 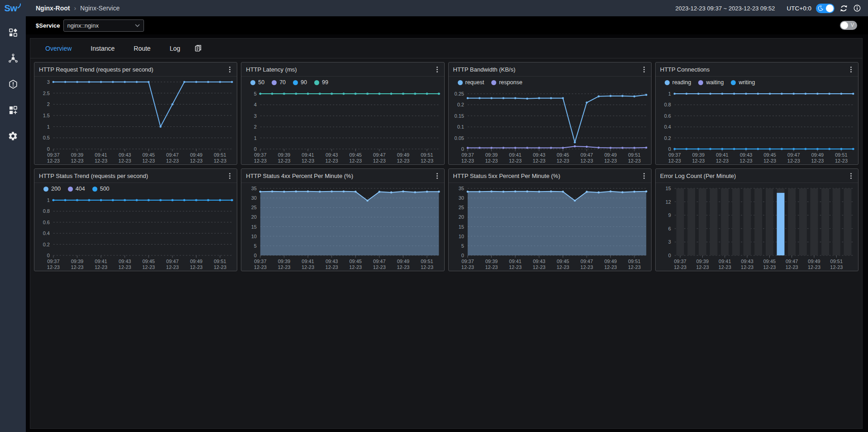 I want to click on svg-text: 09:49, so click(x=403, y=155).